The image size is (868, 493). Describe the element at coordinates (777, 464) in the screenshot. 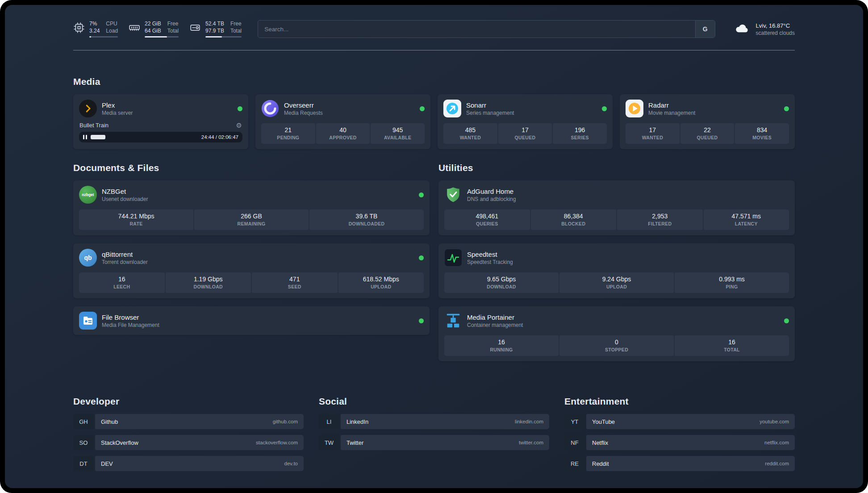

I see `bookmark-domain: reddit.com` at that location.